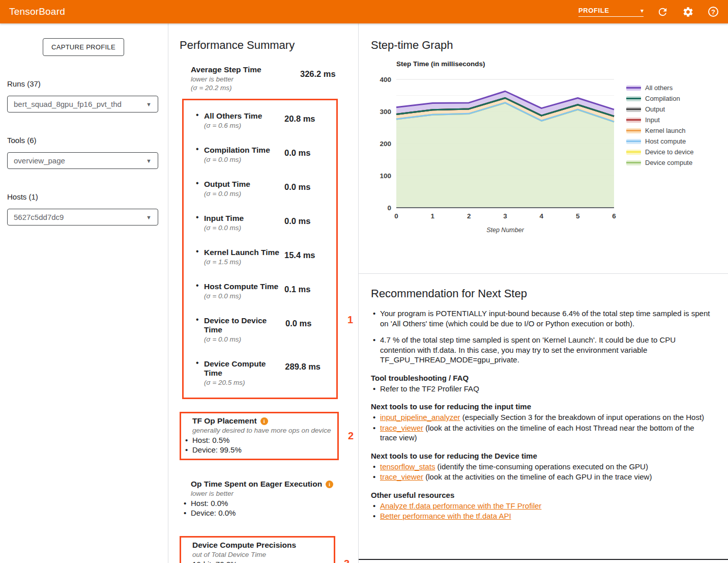  I want to click on tools-label: Tools (6), so click(88, 140).